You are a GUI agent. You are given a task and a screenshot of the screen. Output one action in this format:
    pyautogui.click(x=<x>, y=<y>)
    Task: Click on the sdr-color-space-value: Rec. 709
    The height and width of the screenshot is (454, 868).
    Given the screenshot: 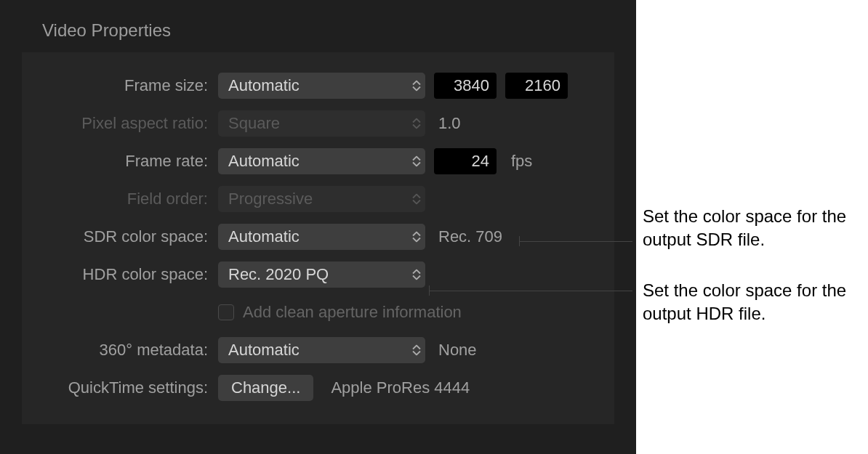 What is the action you would take?
    pyautogui.click(x=470, y=237)
    